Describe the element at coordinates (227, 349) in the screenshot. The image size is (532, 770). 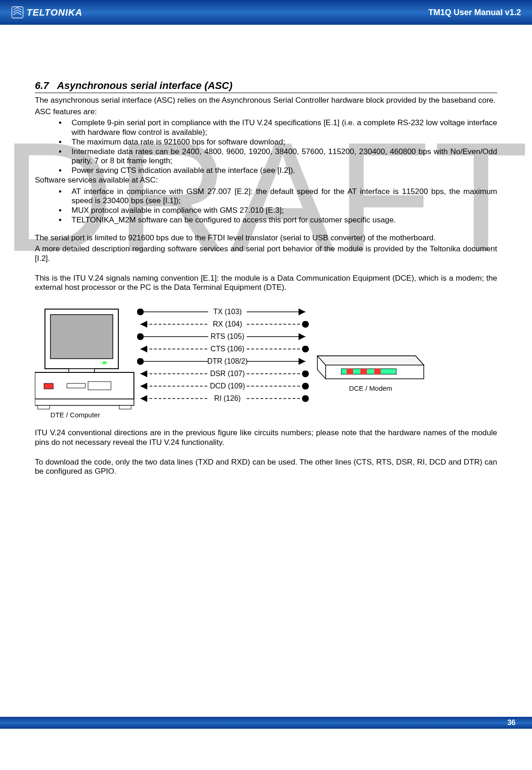
I see `signal-label: CTS (106)` at that location.